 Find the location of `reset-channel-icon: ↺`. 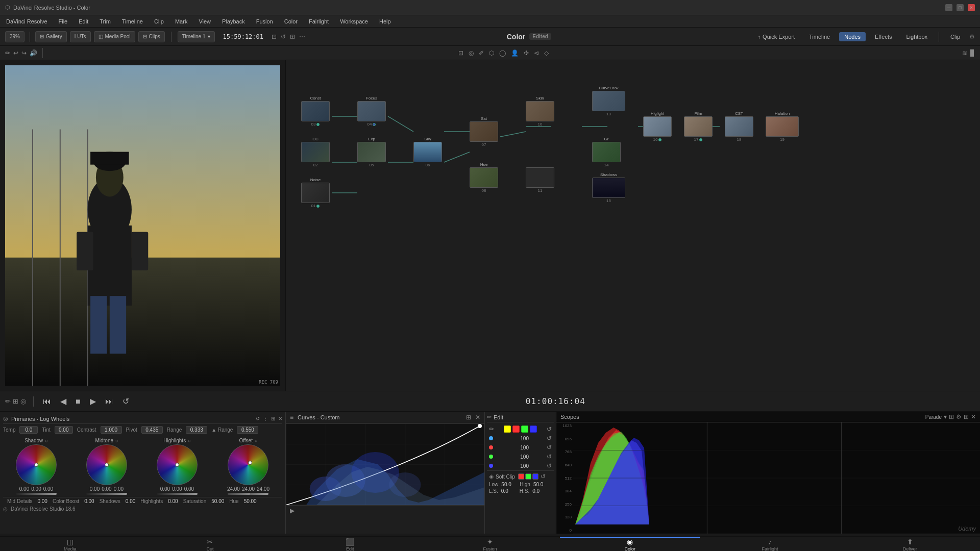

reset-channel-icon: ↺ is located at coordinates (549, 429).